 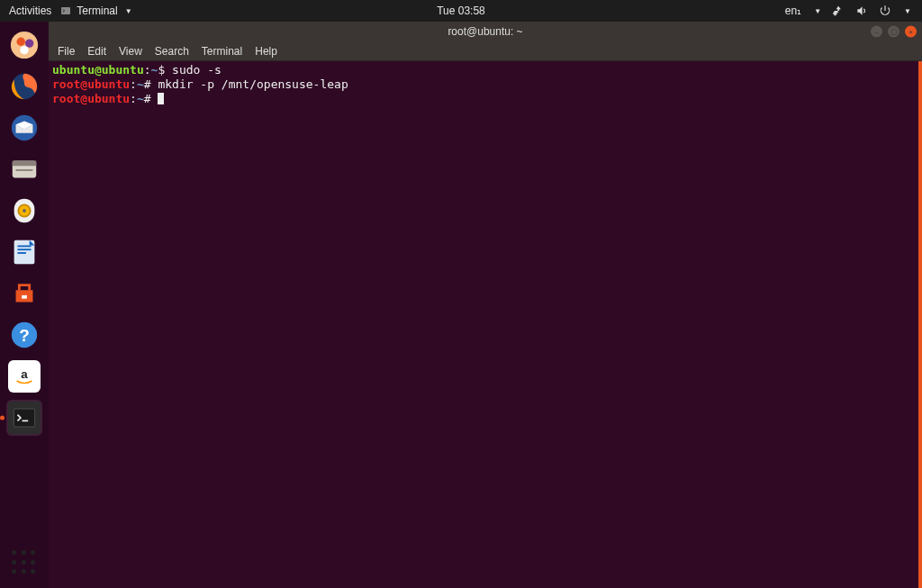 What do you see at coordinates (484, 99) in the screenshot?
I see `terminal-line: root@ubuntu:~#` at bounding box center [484, 99].